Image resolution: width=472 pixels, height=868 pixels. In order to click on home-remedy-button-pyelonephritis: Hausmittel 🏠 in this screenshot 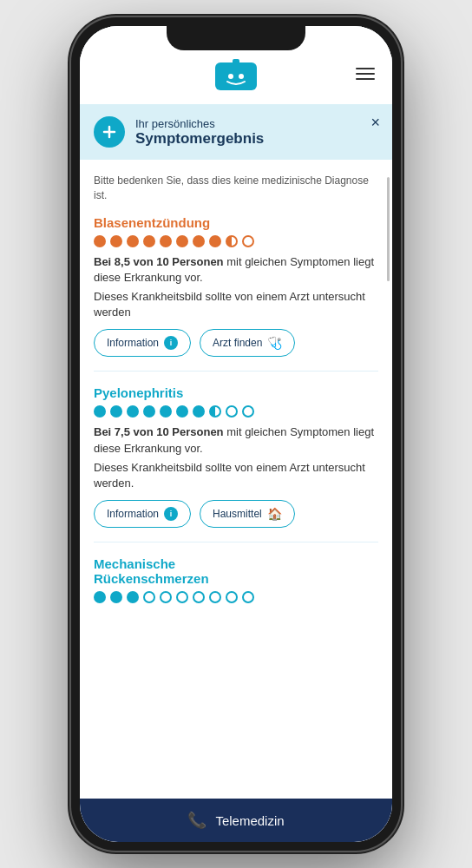, I will do `click(247, 514)`.